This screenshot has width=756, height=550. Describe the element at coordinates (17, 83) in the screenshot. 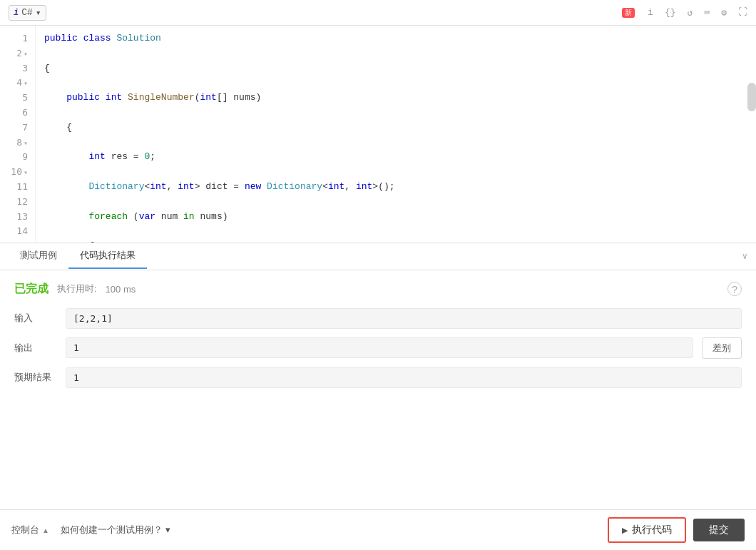

I see `line-num-4: 4` at that location.